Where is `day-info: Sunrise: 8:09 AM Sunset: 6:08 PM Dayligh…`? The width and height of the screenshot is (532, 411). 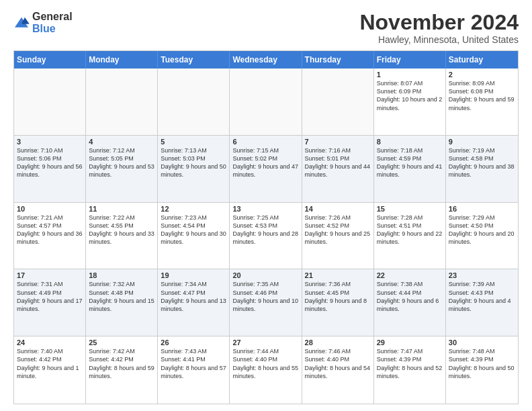 day-info: Sunrise: 8:09 AM Sunset: 6:08 PM Dayligh… is located at coordinates (482, 95).